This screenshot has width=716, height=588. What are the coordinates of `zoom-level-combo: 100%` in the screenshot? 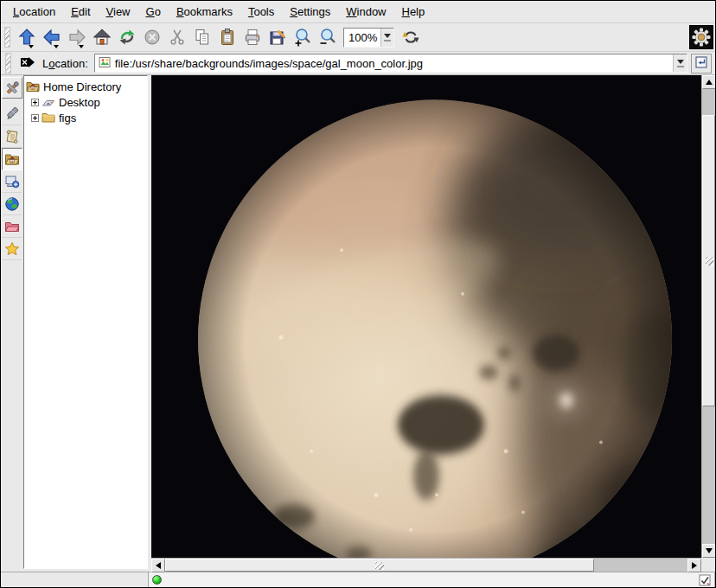 It's located at (368, 38).